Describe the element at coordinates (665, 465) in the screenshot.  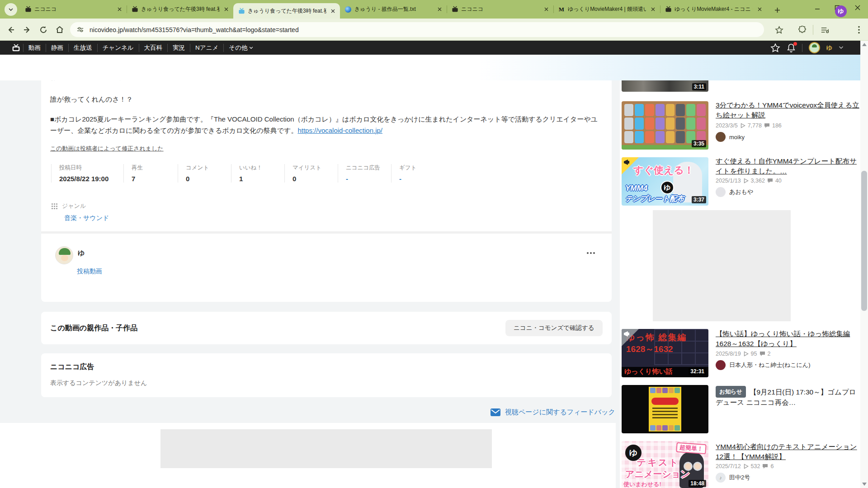
I see `video-thumbnail: ゆ 超簡単！ テキスト アニメーション 使いまわせる! 18:48` at that location.